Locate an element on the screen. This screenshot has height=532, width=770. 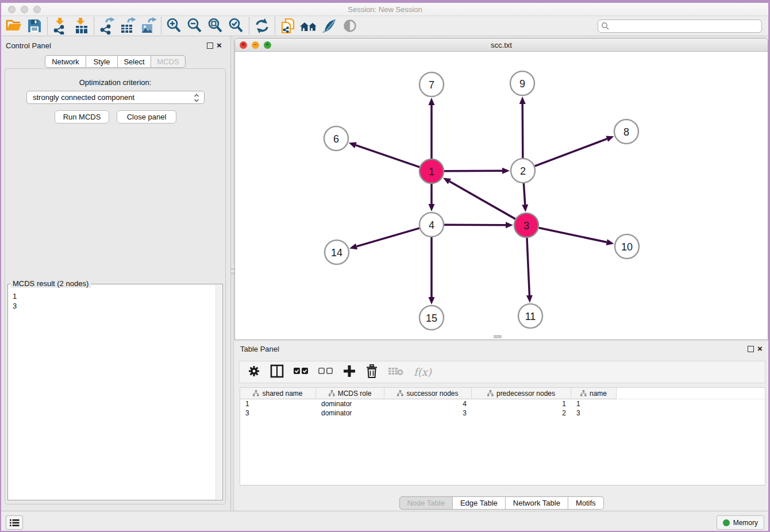
graph-node-label: 3 is located at coordinates (526, 226).